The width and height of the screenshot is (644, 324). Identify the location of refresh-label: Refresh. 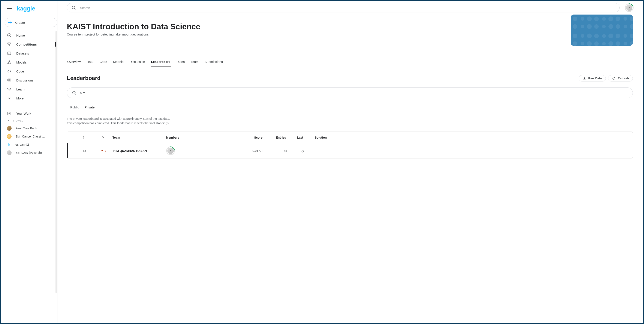
(623, 78).